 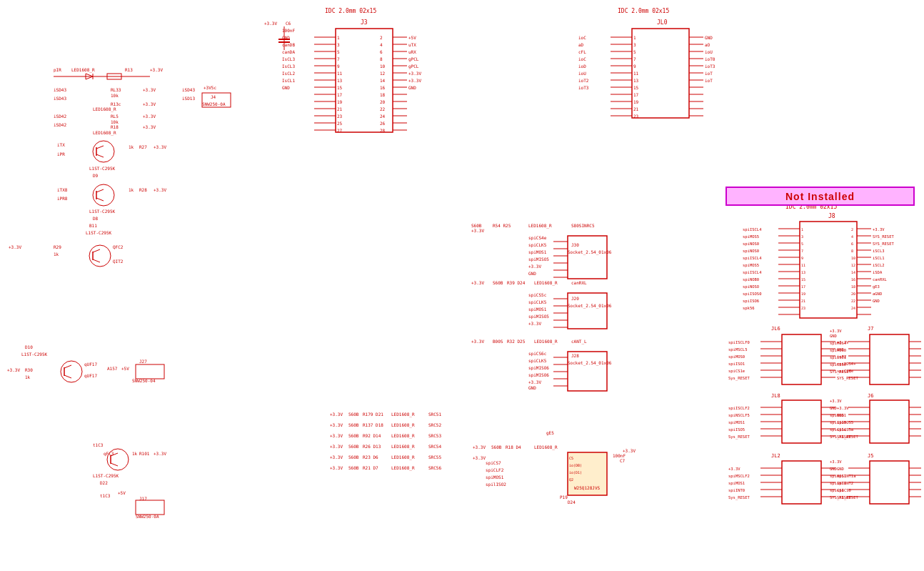 I want to click on not-installed-banner: Not Installed, so click(x=820, y=196).